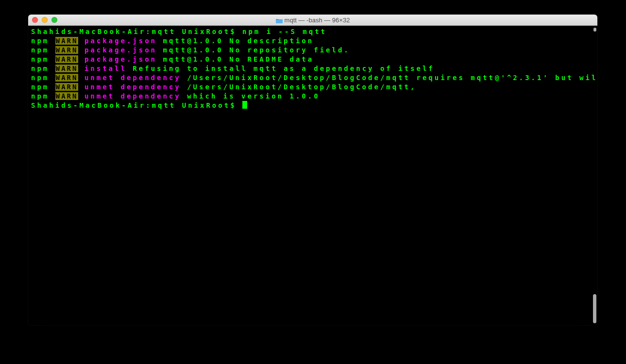 Image resolution: width=626 pixels, height=364 pixels. Describe the element at coordinates (54, 20) in the screenshot. I see `zoom-icon` at that location.